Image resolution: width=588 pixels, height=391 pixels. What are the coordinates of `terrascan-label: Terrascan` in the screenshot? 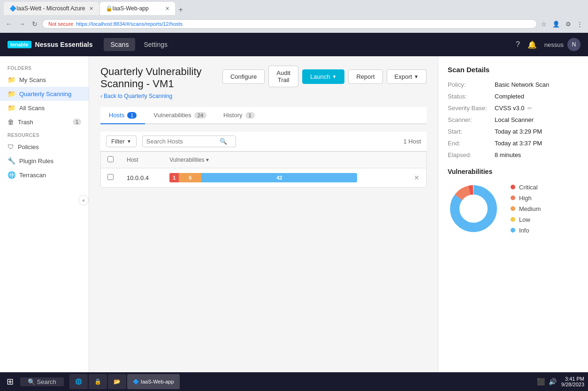 It's located at (50, 175).